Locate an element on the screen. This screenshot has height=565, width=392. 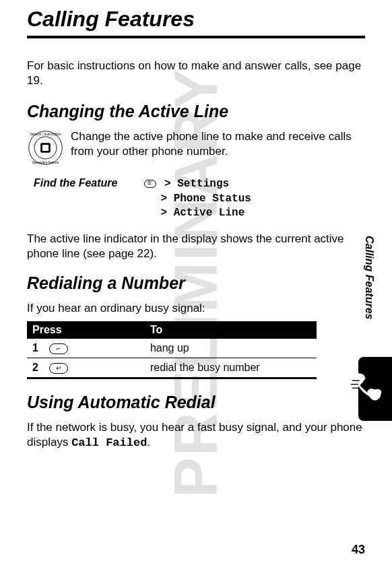
chapter-title: Calling Features is located at coordinates (196, 19).